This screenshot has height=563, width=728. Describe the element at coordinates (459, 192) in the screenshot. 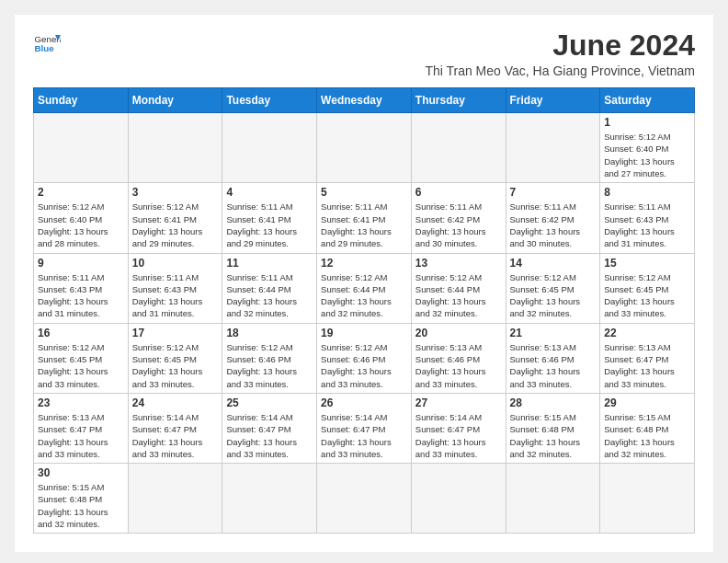

I see `cell-date-number: 6` at that location.